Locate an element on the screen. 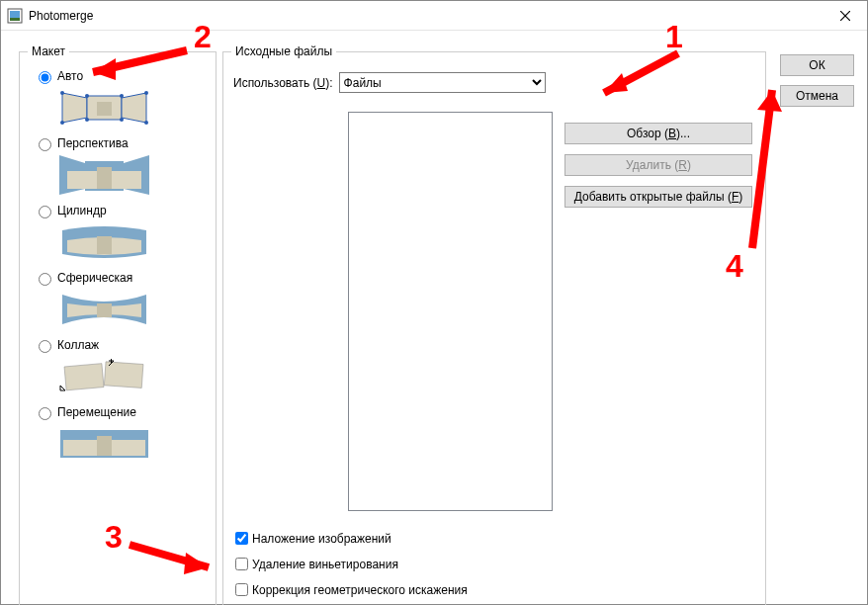 The height and width of the screenshot is (605, 868). vignette-removal-check: Удаление виньетирования is located at coordinates (314, 563).